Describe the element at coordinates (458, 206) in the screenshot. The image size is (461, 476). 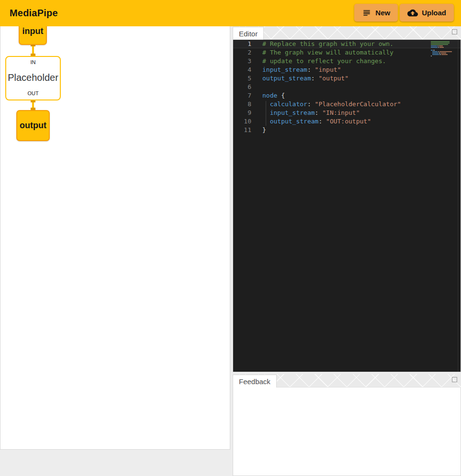
I see `editor-scrollbar-track` at that location.